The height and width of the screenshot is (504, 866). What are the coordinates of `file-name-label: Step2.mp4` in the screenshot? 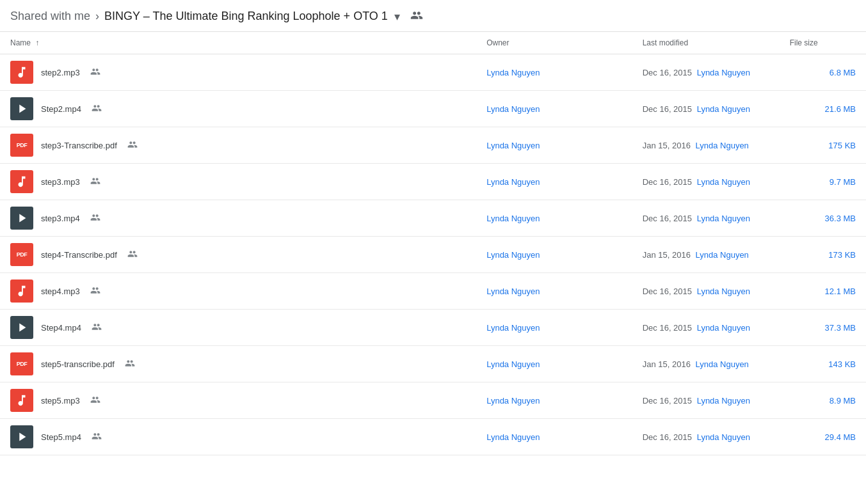 It's located at (61, 109).